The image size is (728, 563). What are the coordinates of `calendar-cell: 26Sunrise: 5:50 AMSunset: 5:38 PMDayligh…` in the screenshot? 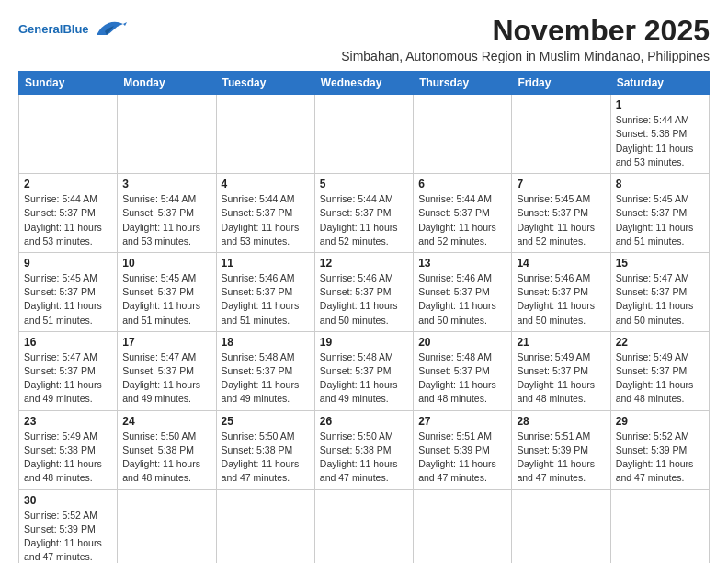 It's located at (364, 450).